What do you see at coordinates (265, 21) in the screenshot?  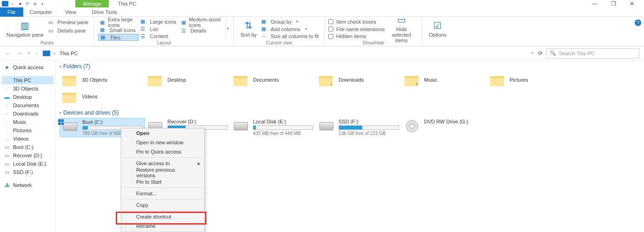 I see `group-icon: ▦` at bounding box center [265, 21].